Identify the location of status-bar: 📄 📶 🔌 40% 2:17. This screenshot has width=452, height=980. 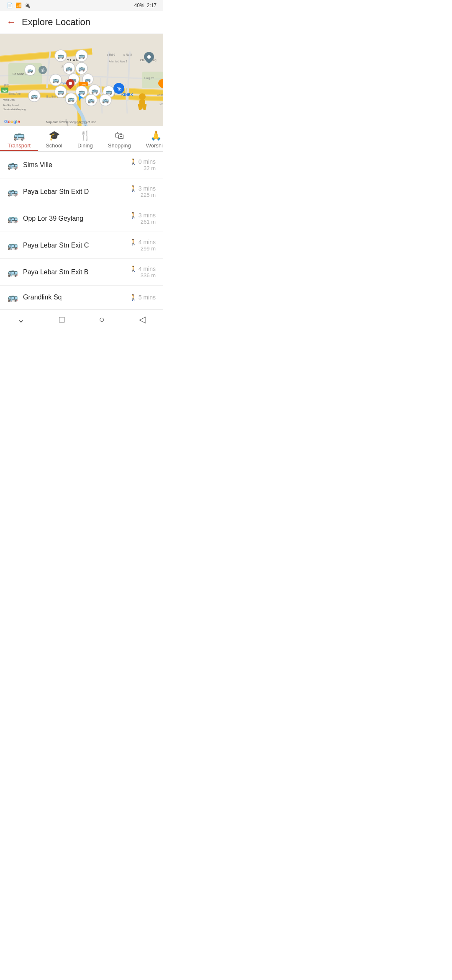
(82, 5).